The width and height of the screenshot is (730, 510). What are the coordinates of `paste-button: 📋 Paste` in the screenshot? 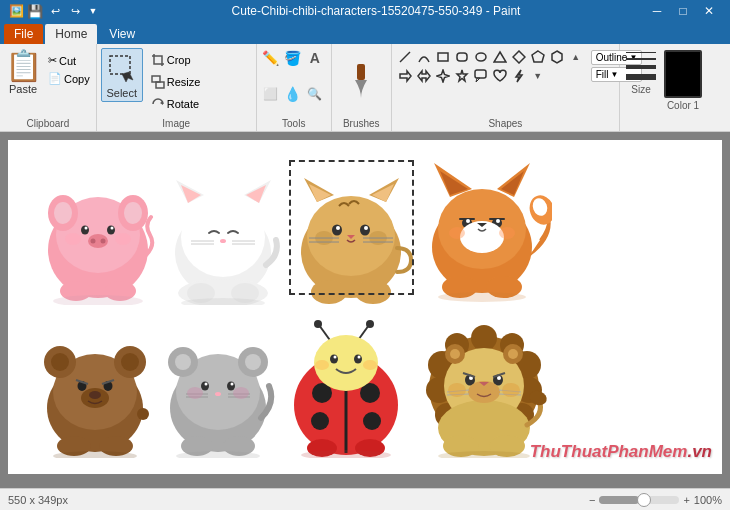 It's located at (23, 73).